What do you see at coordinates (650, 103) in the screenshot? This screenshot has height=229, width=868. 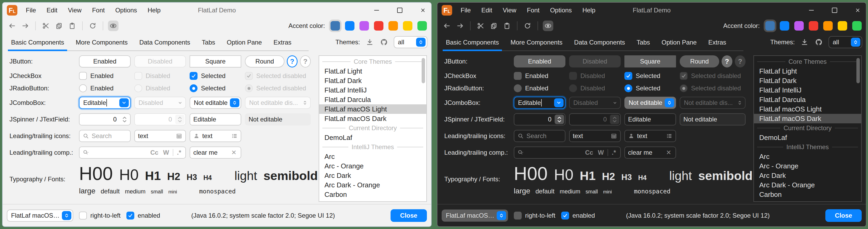 I see `combobox-not-editable: Not editable` at bounding box center [650, 103].